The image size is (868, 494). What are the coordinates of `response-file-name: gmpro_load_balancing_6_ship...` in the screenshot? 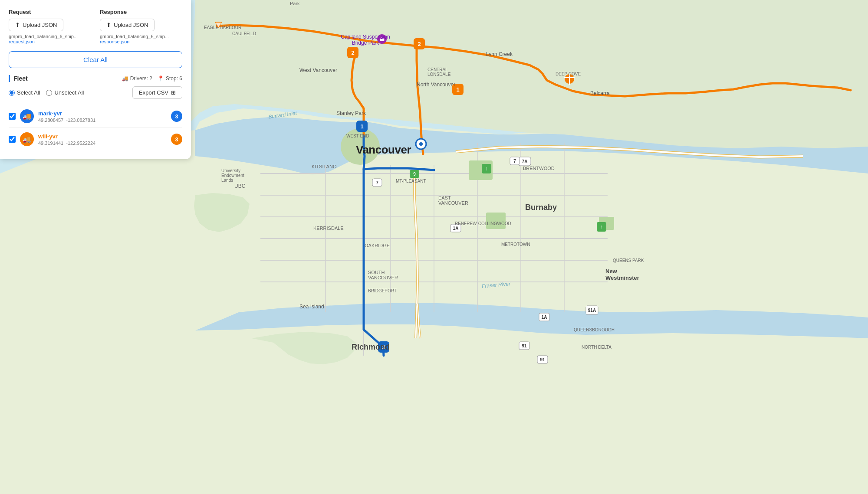 It's located at (139, 36).